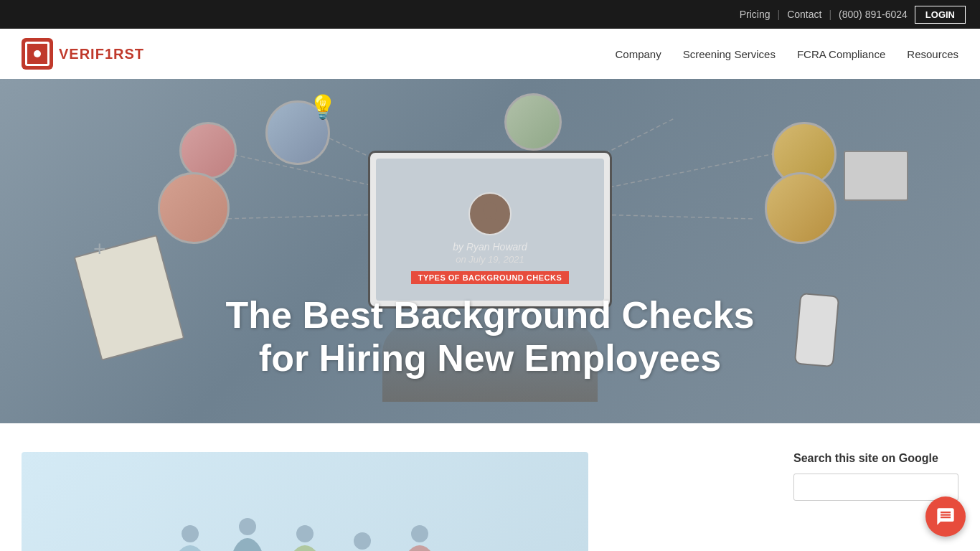  What do you see at coordinates (946, 517) in the screenshot?
I see `chat-bubble-button` at bounding box center [946, 517].